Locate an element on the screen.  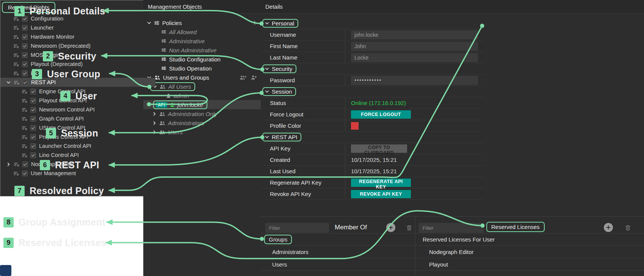
remove-reserved-license-button is located at coordinates (628, 229).